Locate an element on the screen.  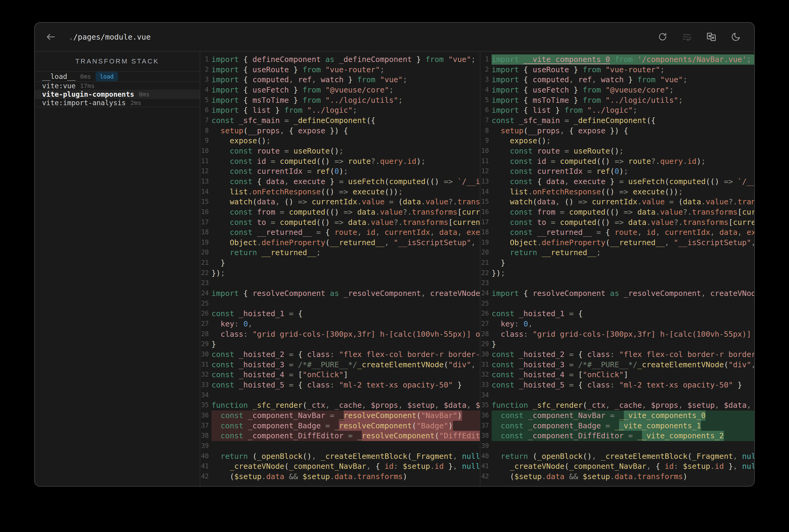
line-content: const currentIdx = ref(0); is located at coordinates (346, 171).